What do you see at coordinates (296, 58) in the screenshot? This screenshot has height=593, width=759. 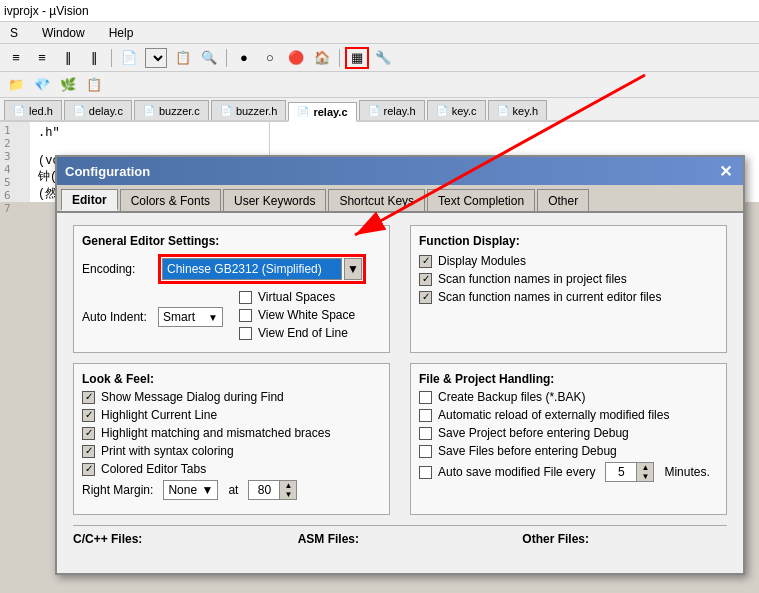 I see `toolbar-btn-flame: 🔴` at bounding box center [296, 58].